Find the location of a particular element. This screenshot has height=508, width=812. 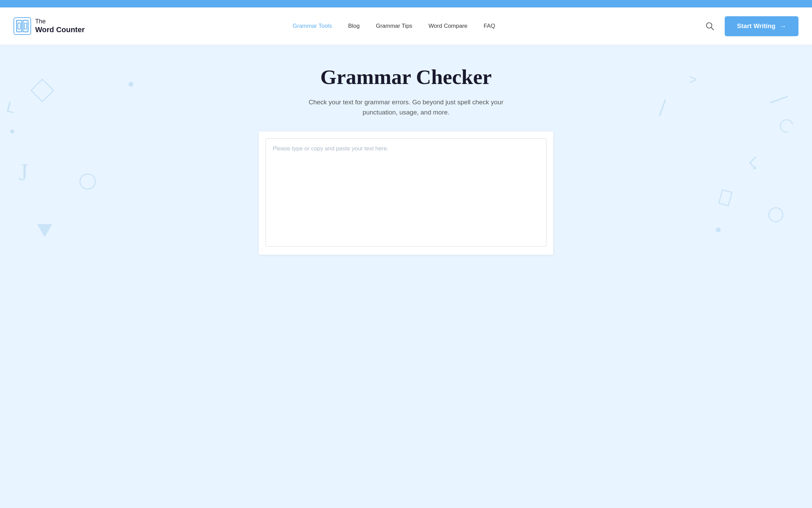

top-bar is located at coordinates (406, 4).